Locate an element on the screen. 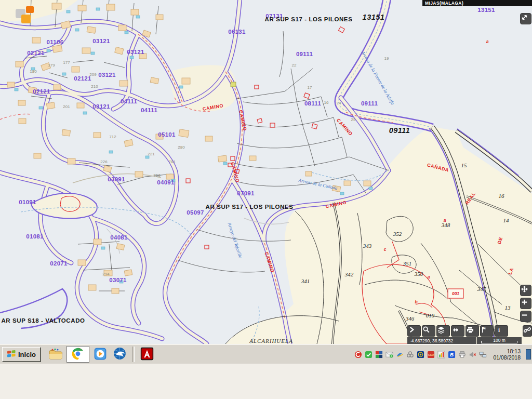  link-button is located at coordinates (527, 331).